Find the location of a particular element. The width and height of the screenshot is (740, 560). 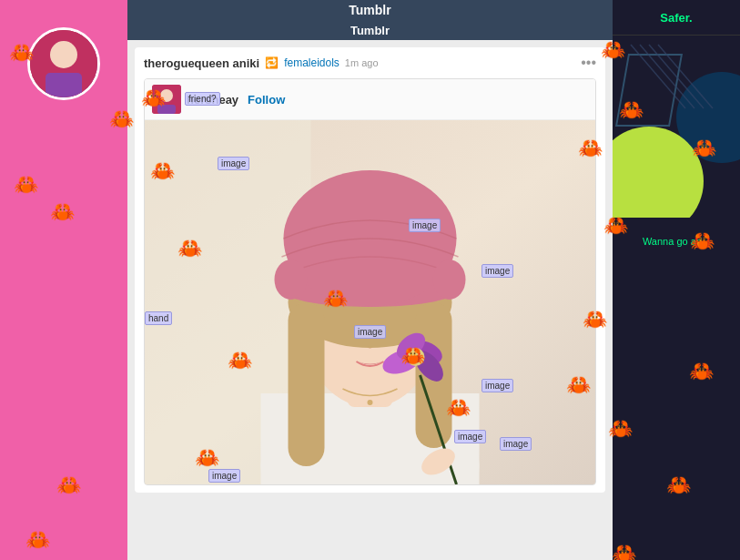

sub-avatar is located at coordinates (167, 99).